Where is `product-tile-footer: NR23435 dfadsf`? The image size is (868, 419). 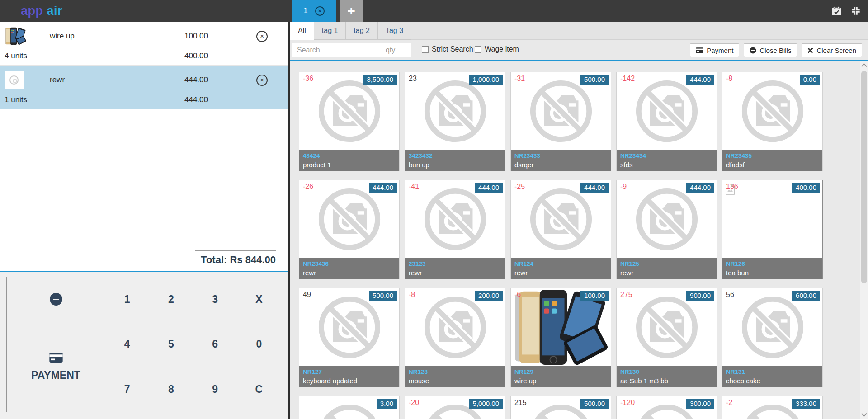
product-tile-footer: NR23435 dfadsf is located at coordinates (772, 160).